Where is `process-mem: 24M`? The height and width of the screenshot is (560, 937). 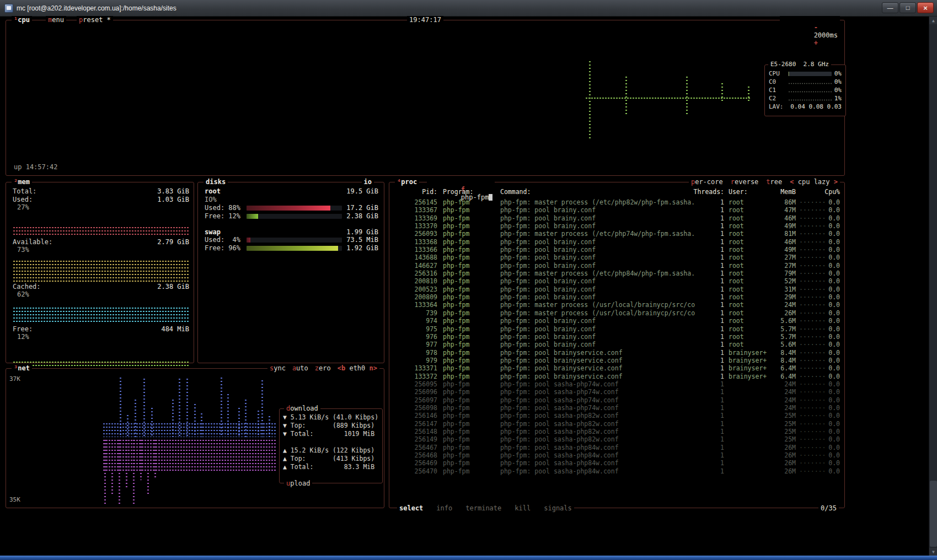 process-mem: 24M is located at coordinates (782, 305).